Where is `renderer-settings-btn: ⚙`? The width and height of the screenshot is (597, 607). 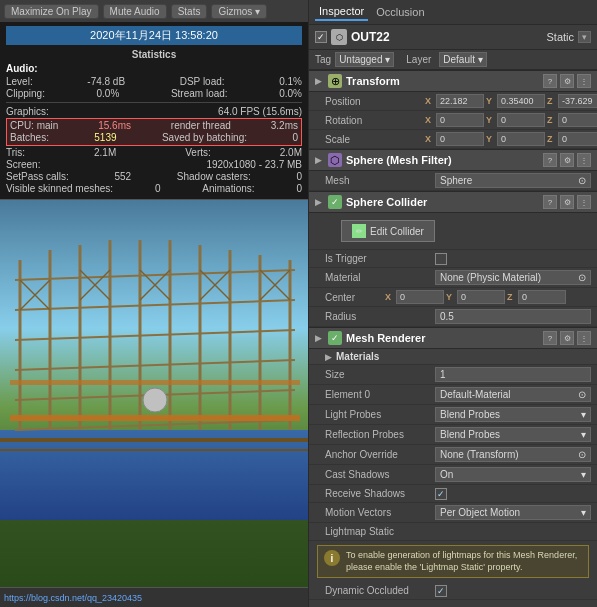 renderer-settings-btn: ⚙ is located at coordinates (567, 338).